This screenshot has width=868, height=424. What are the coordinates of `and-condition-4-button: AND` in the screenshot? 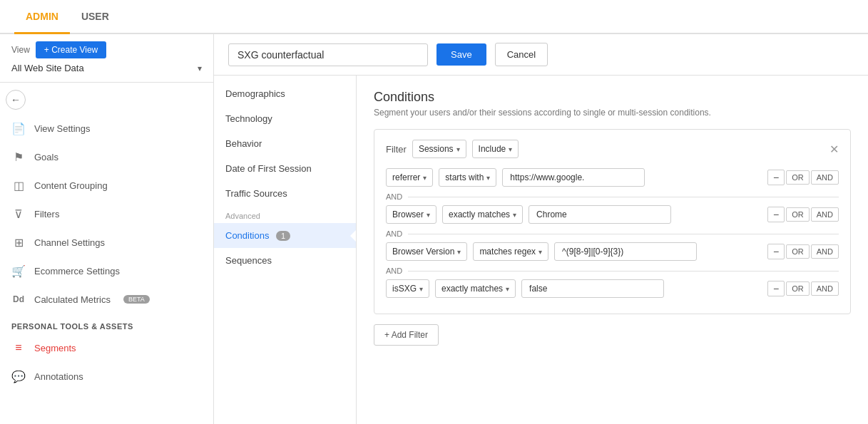 It's located at (824, 289).